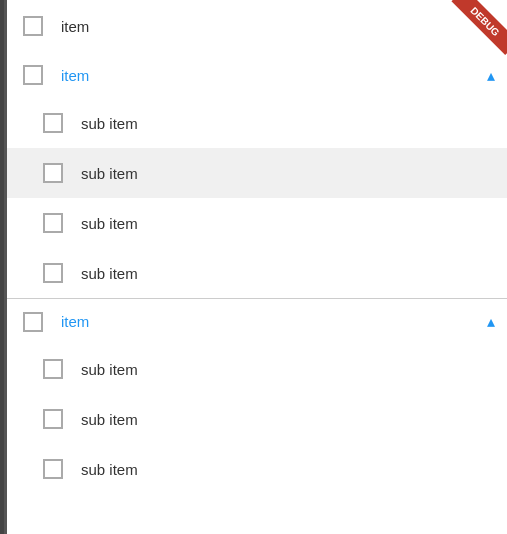  I want to click on item-label-sub-2-2: sub item, so click(288, 420).